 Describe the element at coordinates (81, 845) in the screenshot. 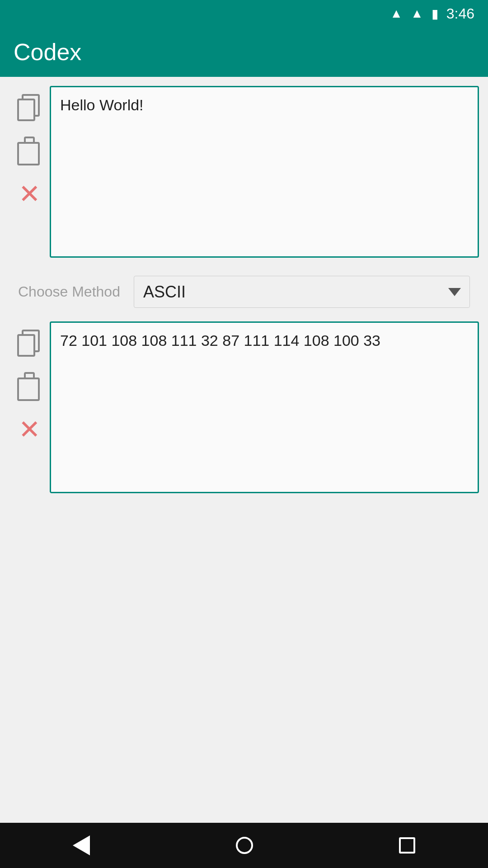

I see `nav-back-icon` at that location.